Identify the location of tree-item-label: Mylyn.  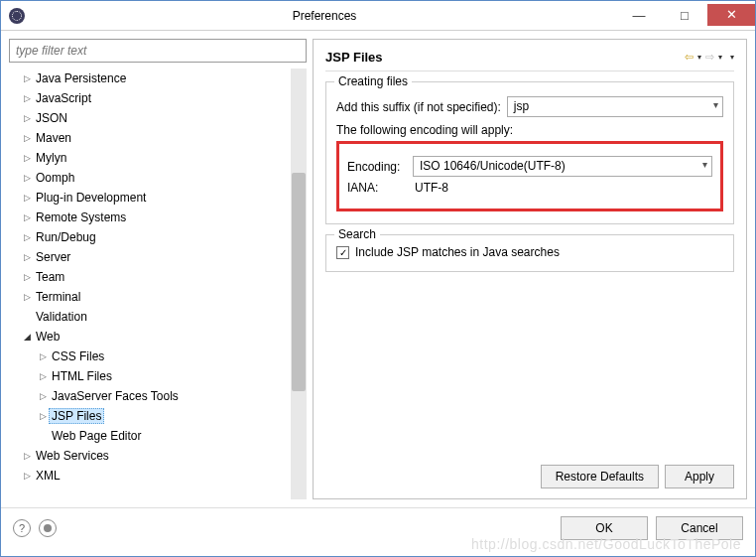
(52, 158).